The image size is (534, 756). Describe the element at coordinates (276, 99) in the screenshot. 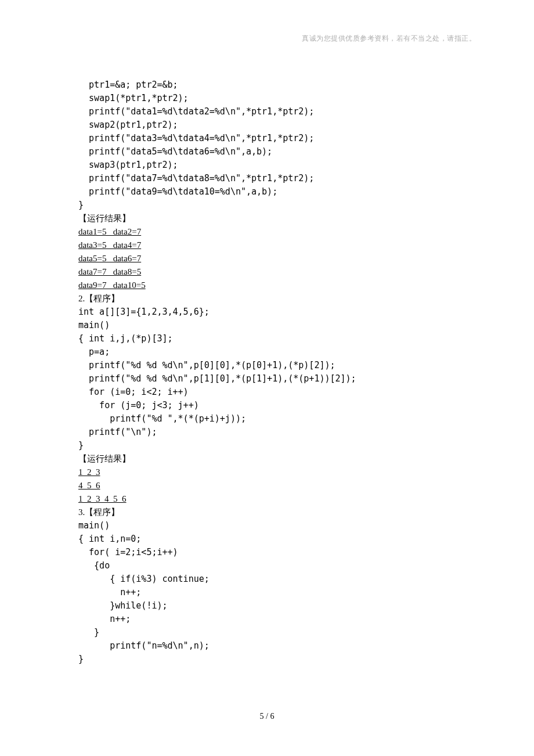

I see `code-line: swap1(*ptr1,*ptr2);` at that location.